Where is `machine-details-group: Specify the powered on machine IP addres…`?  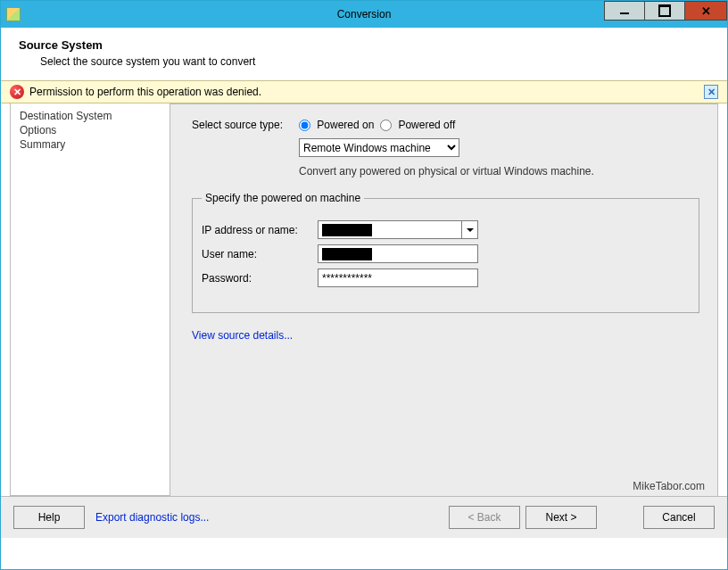
machine-details-group: Specify the powered on machine IP addres… is located at coordinates (446, 252).